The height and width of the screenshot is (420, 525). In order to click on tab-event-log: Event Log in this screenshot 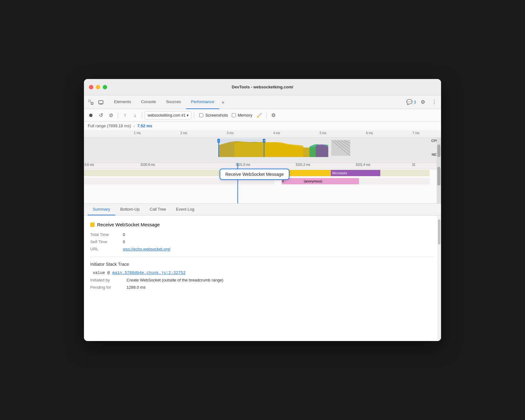, I will do `click(185, 209)`.